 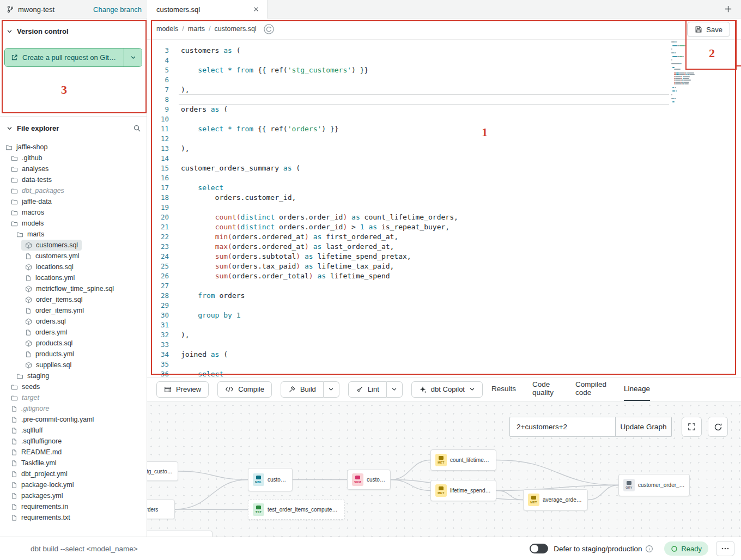 What do you see at coordinates (319, 237) in the screenshot?
I see `code-line: min(orders.ordered_at) as first_ordered_…` at bounding box center [319, 237].